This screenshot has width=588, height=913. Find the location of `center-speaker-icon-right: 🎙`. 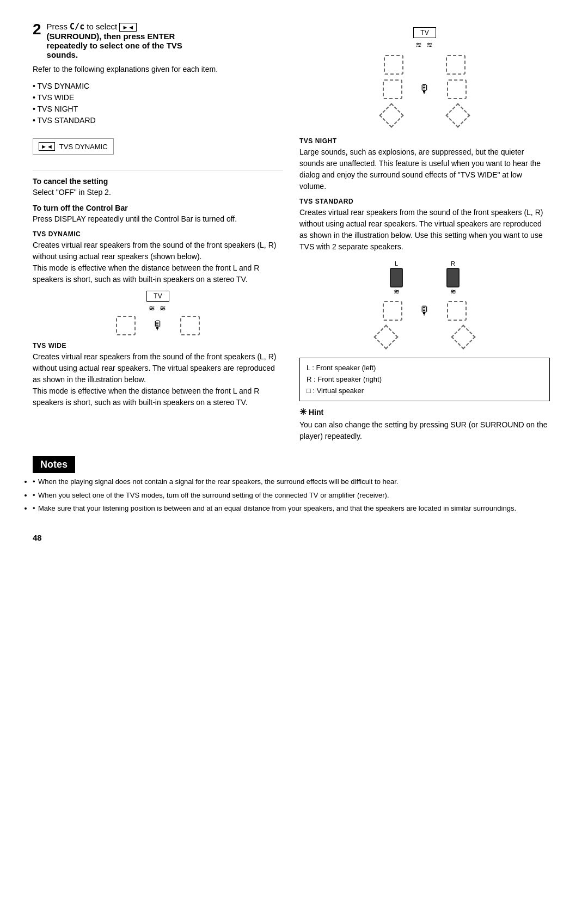

center-speaker-icon-right: 🎙 is located at coordinates (425, 89).